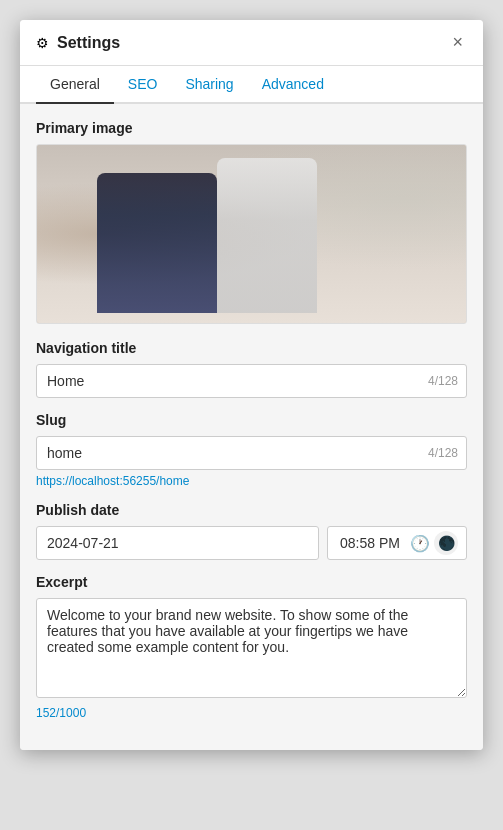 The height and width of the screenshot is (830, 503). What do you see at coordinates (252, 85) in the screenshot?
I see `tabs-bar: General SEO Sharing Advanced` at bounding box center [252, 85].